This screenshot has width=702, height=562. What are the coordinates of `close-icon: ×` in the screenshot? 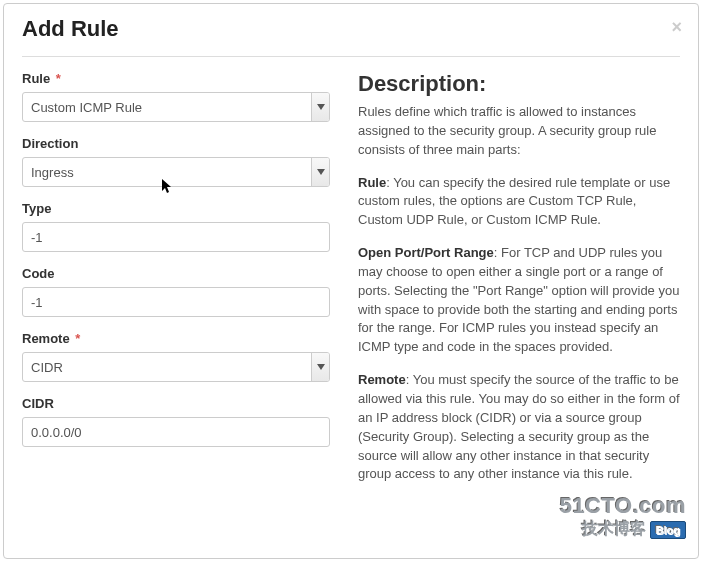 It's located at (676, 27).